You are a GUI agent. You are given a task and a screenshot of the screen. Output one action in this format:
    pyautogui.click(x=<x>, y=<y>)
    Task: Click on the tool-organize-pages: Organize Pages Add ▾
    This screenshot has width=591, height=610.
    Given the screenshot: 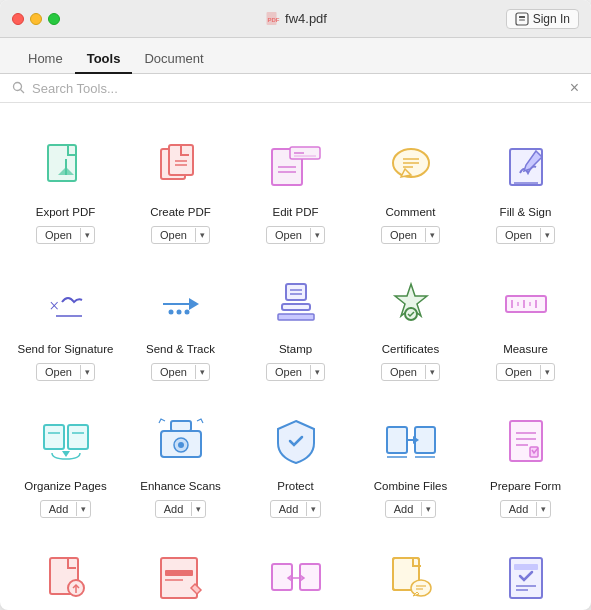 What is the action you would take?
    pyautogui.click(x=66, y=462)
    